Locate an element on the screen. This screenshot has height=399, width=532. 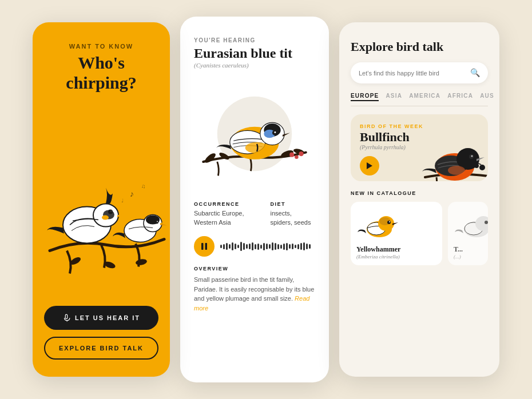
overview-text: Small passerine bird in the tit family, … is located at coordinates (255, 294).